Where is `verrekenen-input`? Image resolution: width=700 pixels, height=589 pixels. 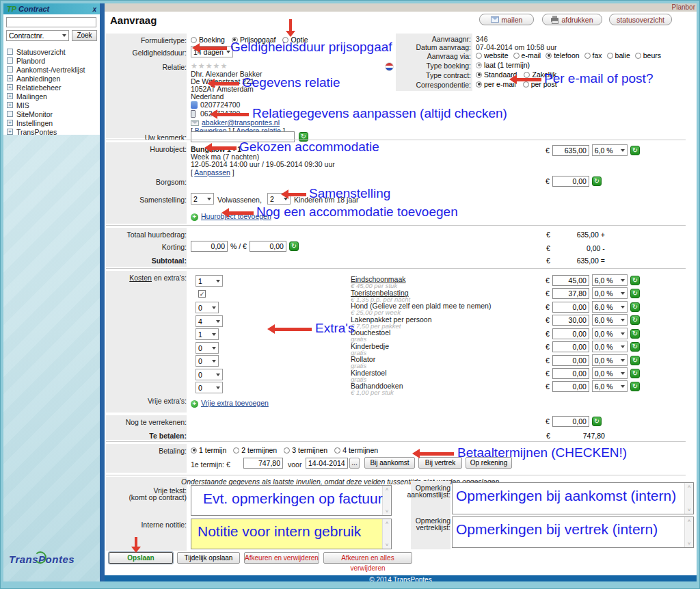
verrekenen-input is located at coordinates (571, 421).